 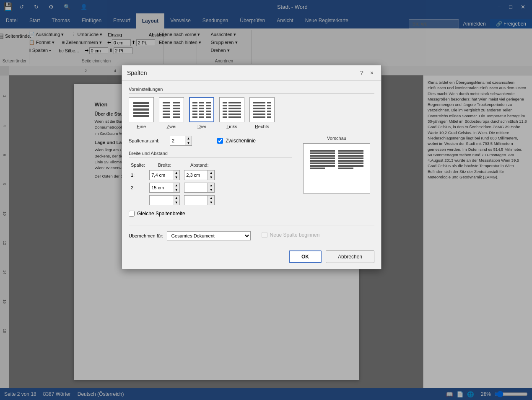 What do you see at coordinates (252, 73) in the screenshot?
I see `dialog-title-bar: Spalten ? ×` at bounding box center [252, 73].